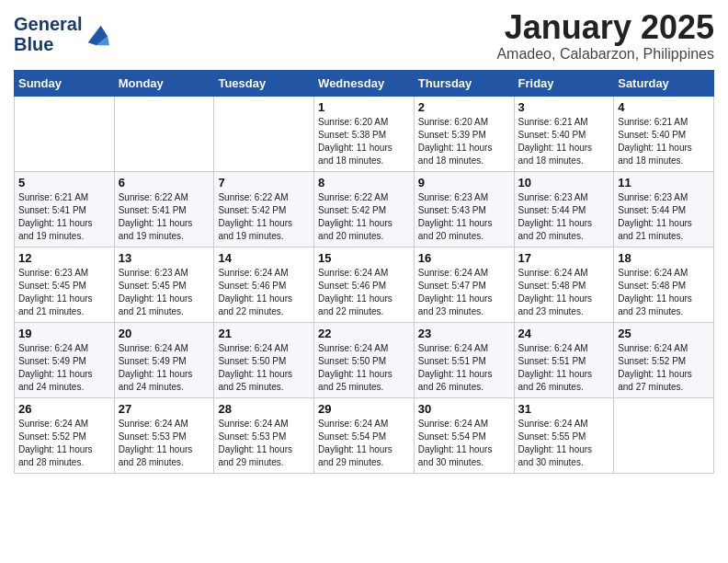 This screenshot has height=563, width=728. What do you see at coordinates (165, 333) in the screenshot?
I see `day-number: 20` at bounding box center [165, 333].